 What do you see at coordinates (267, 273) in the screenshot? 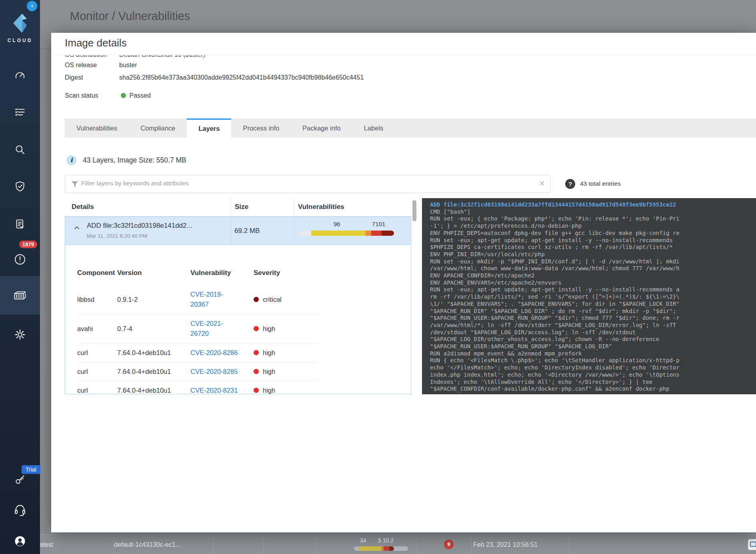
I see `header-severity: Severity` at bounding box center [267, 273].